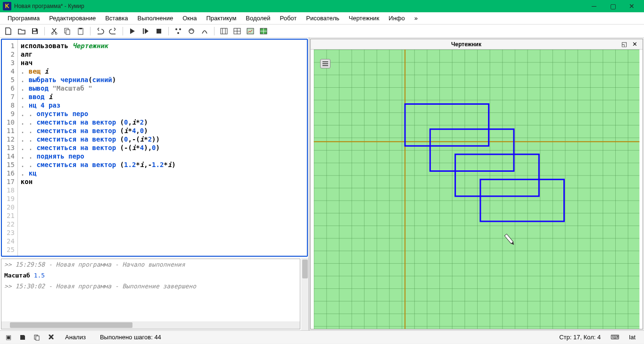  I want to click on statusbar: ▣ 🗙 Анализ Выполнено шагов: 44 Стр: 17, …, so click(322, 337).